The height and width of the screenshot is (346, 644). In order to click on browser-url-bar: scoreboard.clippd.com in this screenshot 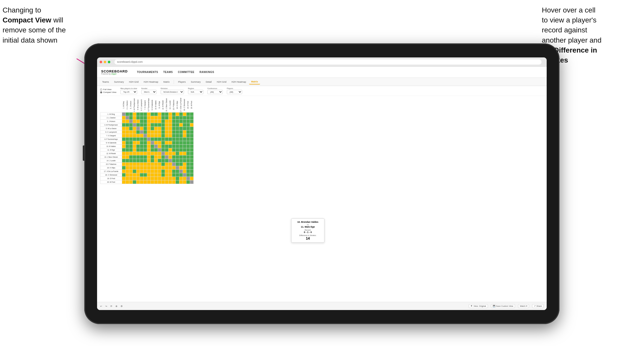, I will do `click(328, 62)`.